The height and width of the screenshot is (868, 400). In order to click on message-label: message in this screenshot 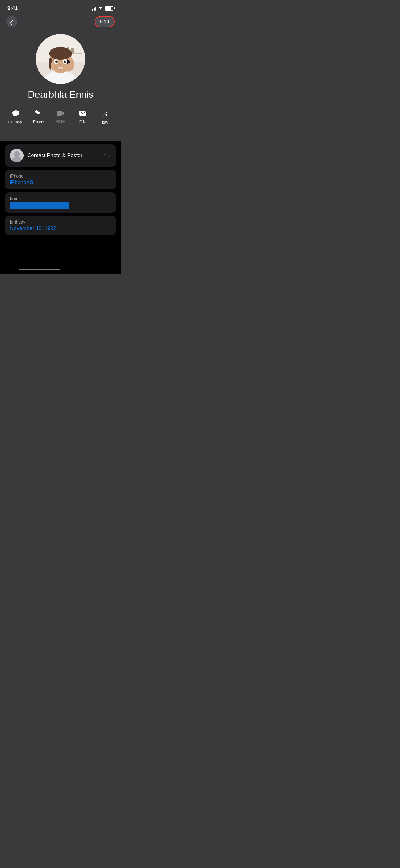, I will do `click(16, 122)`.